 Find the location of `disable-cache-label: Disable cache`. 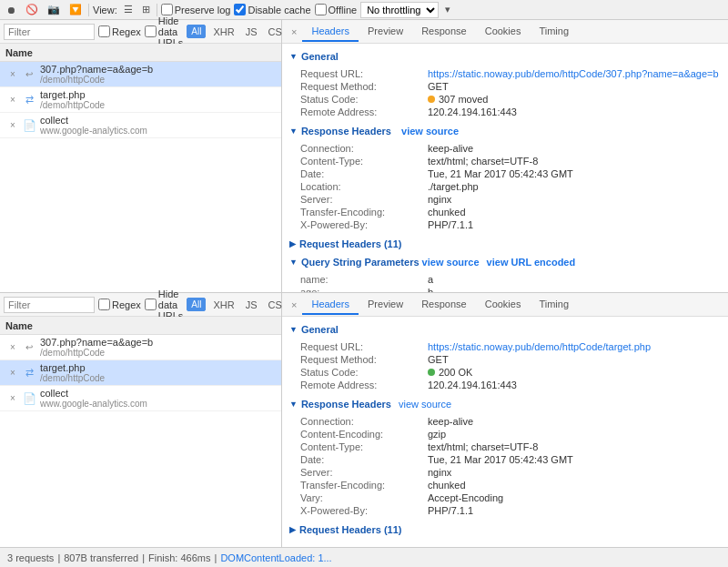

disable-cache-label: Disable cache is located at coordinates (272, 9).